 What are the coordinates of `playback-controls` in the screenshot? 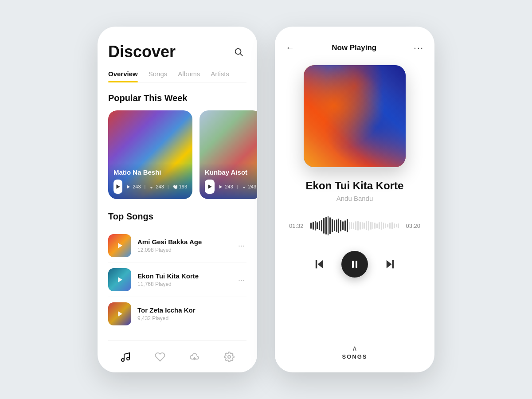 It's located at (355, 264).